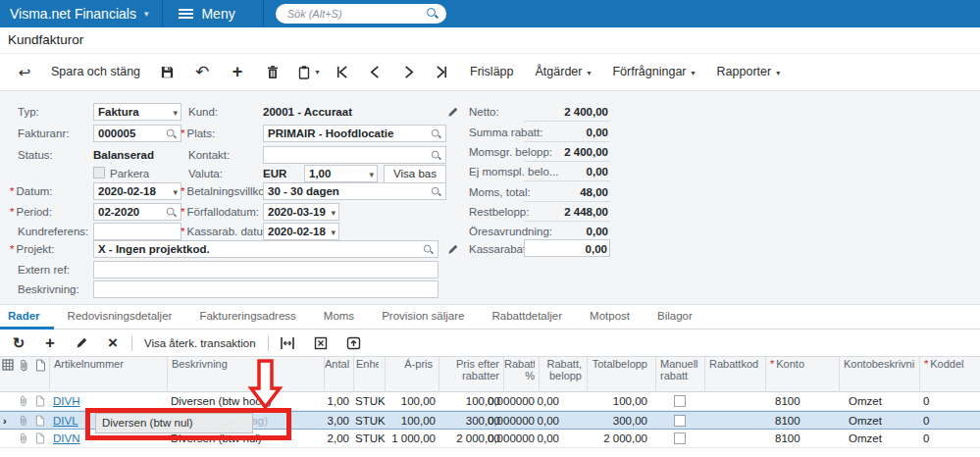 This screenshot has height=457, width=980. I want to click on global-search, so click(361, 14).